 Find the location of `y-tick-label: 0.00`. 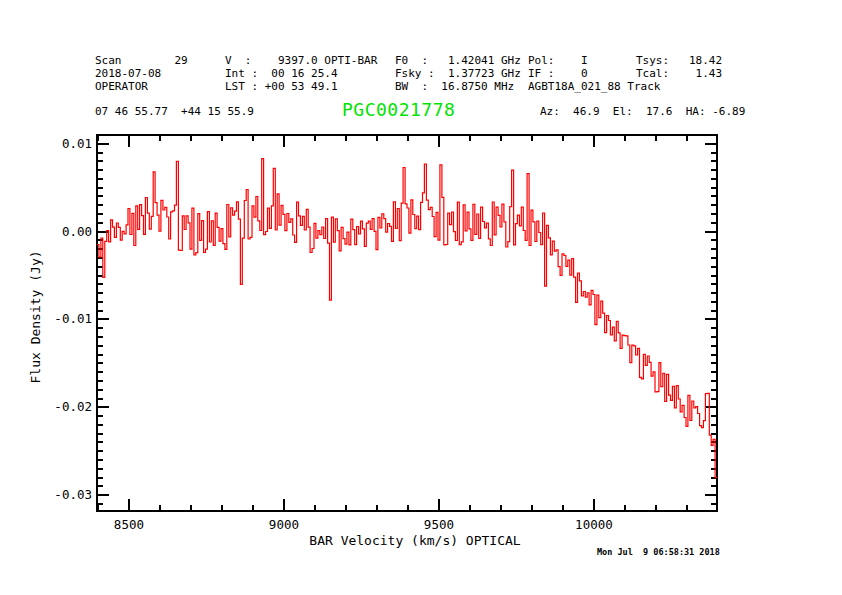

y-tick-label: 0.00 is located at coordinates (66, 232).